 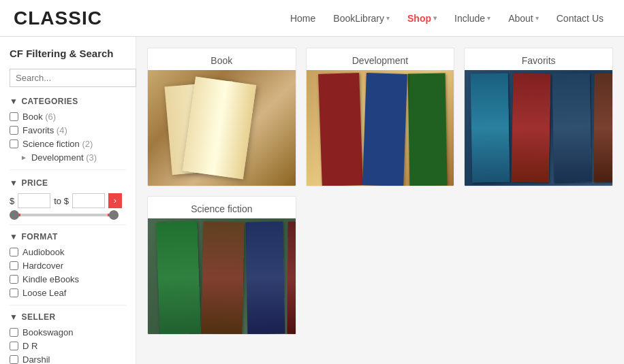 What do you see at coordinates (422, 18) in the screenshot?
I see `nav-shop: Shop ▾` at bounding box center [422, 18].